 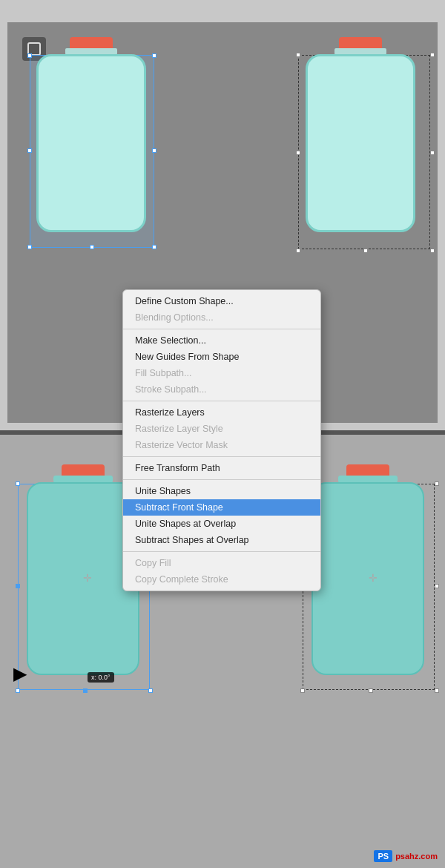 I want to click on handle-bl, so click(x=30, y=247).